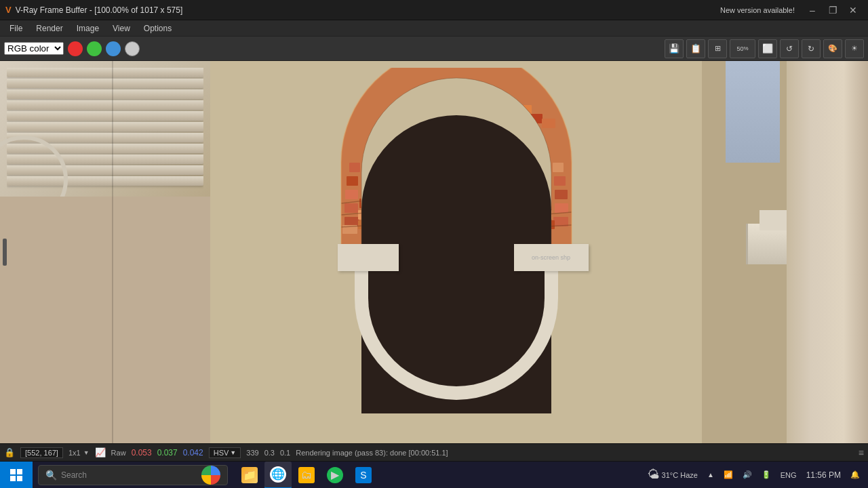 The height and width of the screenshot is (488, 868). What do you see at coordinates (211, 475) in the screenshot?
I see `copilot-icon` at bounding box center [211, 475].